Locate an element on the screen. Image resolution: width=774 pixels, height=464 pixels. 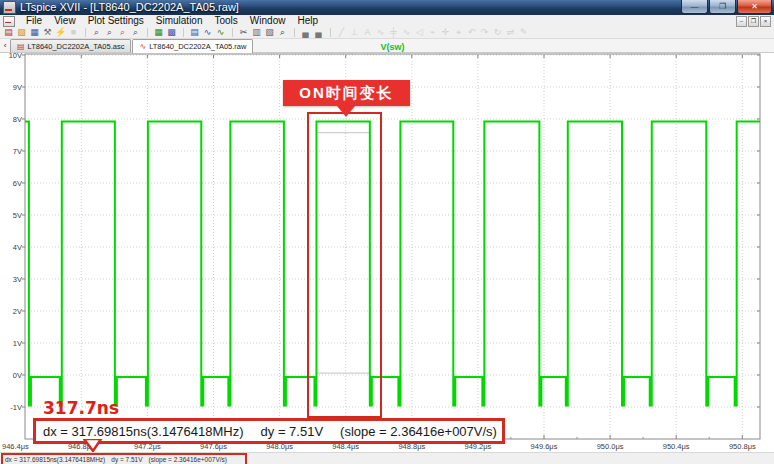
y-axis-tick-label: 2V is located at coordinates (18, 312).